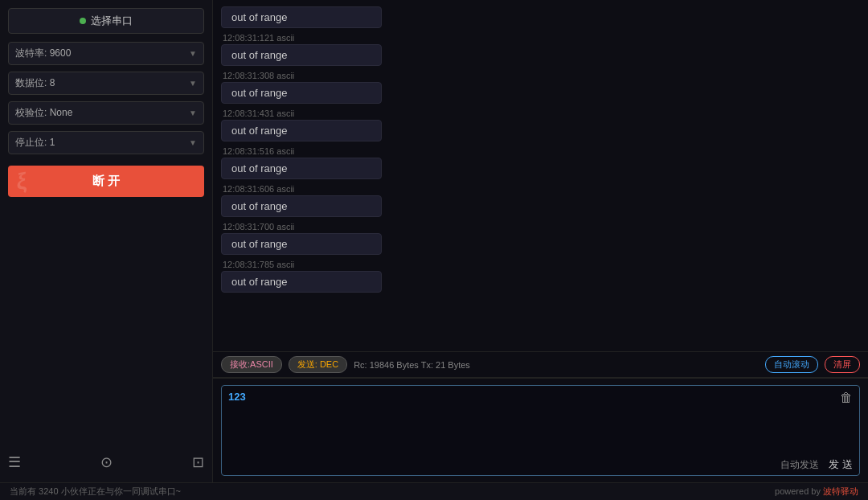 This screenshot has width=868, height=500. I want to click on stop-bits-arrow: ▼, so click(193, 143).